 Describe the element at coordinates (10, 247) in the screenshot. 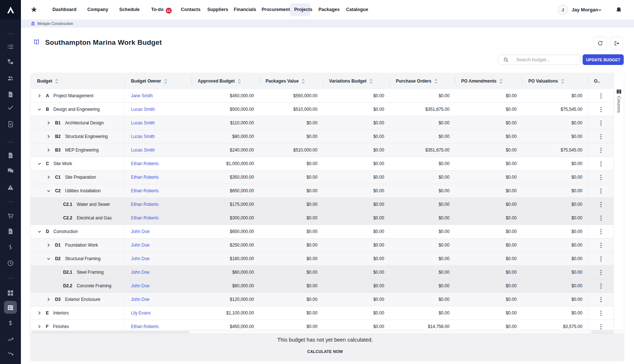

I see `sidebar-item-route` at that location.